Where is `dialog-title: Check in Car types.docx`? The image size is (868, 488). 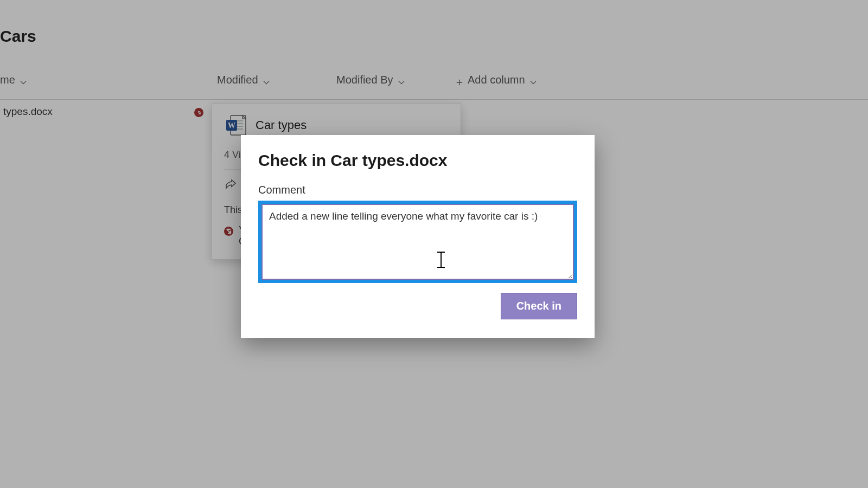 dialog-title: Check in Car types.docx is located at coordinates (418, 160).